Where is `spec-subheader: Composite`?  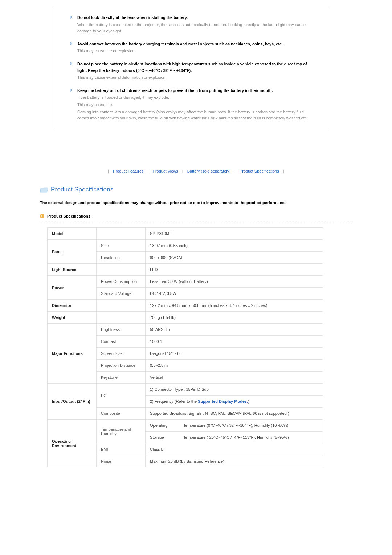 spec-subheader: Composite is located at coordinates (121, 413).